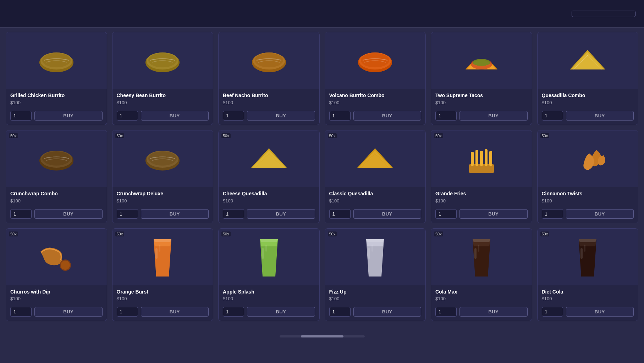 The height and width of the screenshot is (363, 644). Describe the element at coordinates (269, 79) in the screenshot. I see `item-card-beef-nacho-burrito: Beef Nacho Burrito $100 BUY` at that location.